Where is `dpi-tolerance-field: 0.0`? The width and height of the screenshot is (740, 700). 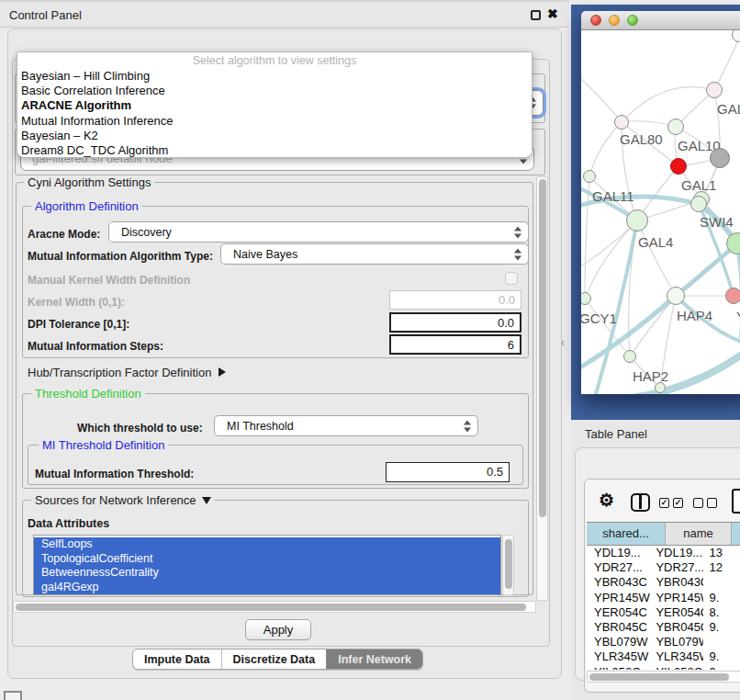
dpi-tolerance-field: 0.0 is located at coordinates (455, 322).